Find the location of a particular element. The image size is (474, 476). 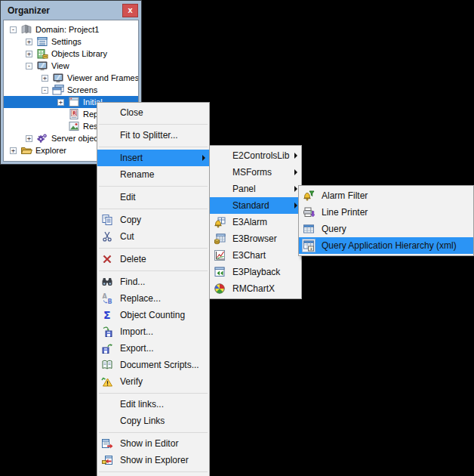

menu-item-show-in-explorer: Show in Explorer is located at coordinates (153, 460).